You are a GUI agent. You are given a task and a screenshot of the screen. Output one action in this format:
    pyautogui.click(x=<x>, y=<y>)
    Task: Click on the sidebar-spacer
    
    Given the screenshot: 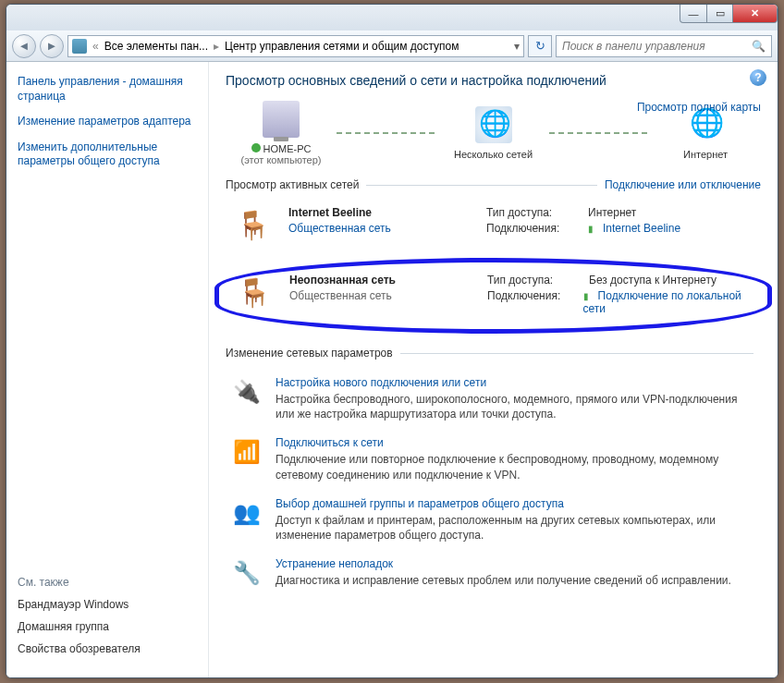 What is the action you would take?
    pyautogui.click(x=107, y=378)
    